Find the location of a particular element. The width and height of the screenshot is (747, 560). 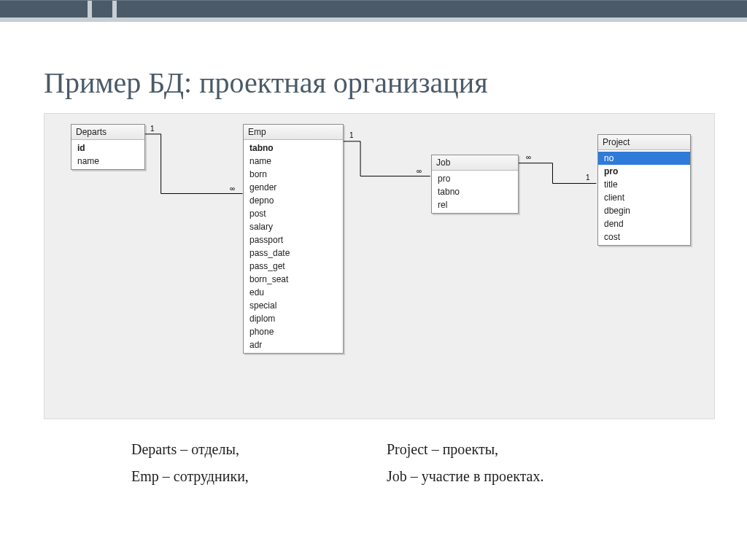

field-item: phone is located at coordinates (293, 332).